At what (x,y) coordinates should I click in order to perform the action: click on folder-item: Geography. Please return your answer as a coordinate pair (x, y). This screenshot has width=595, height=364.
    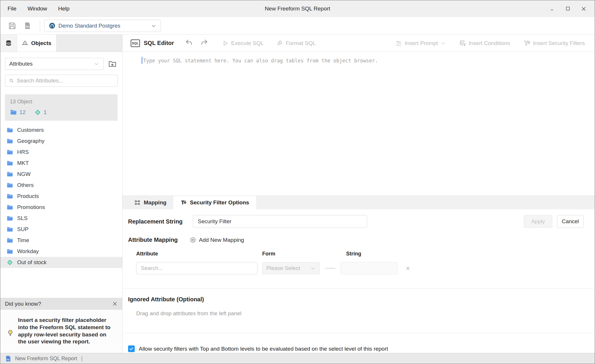
    Looking at the image, I should click on (61, 141).